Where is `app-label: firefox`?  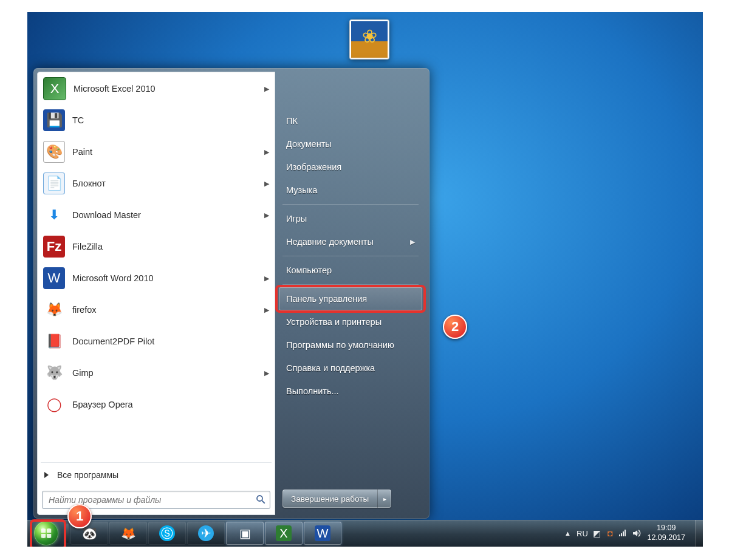 app-label: firefox is located at coordinates (84, 310).